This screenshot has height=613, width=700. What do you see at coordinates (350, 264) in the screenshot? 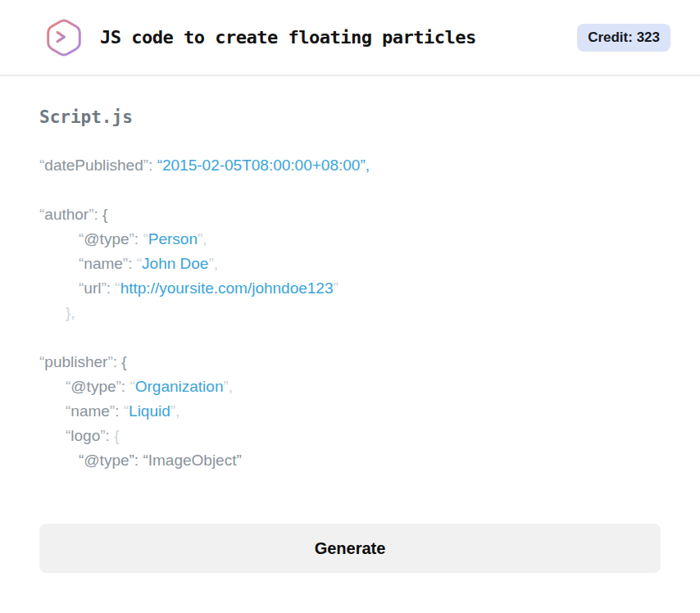
I see `code-line: “name”: “John Doe”,` at bounding box center [350, 264].